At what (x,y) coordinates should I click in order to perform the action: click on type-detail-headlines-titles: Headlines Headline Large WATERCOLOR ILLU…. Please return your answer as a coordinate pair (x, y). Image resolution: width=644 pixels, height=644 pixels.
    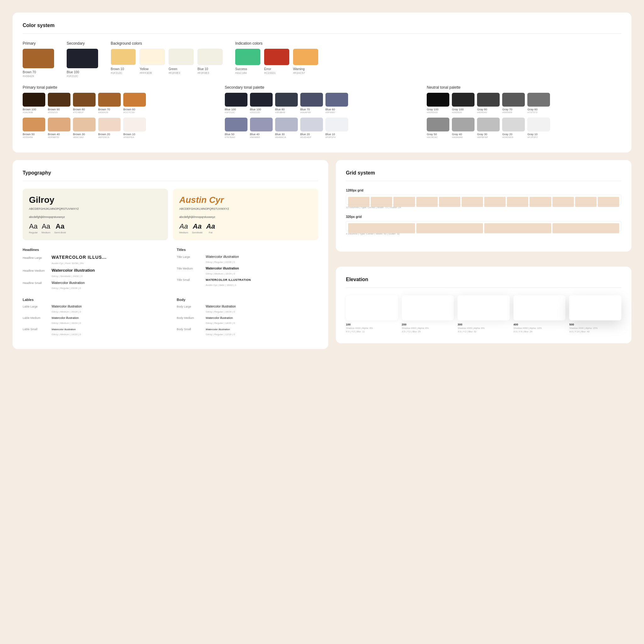
    Looking at the image, I should click on (171, 270).